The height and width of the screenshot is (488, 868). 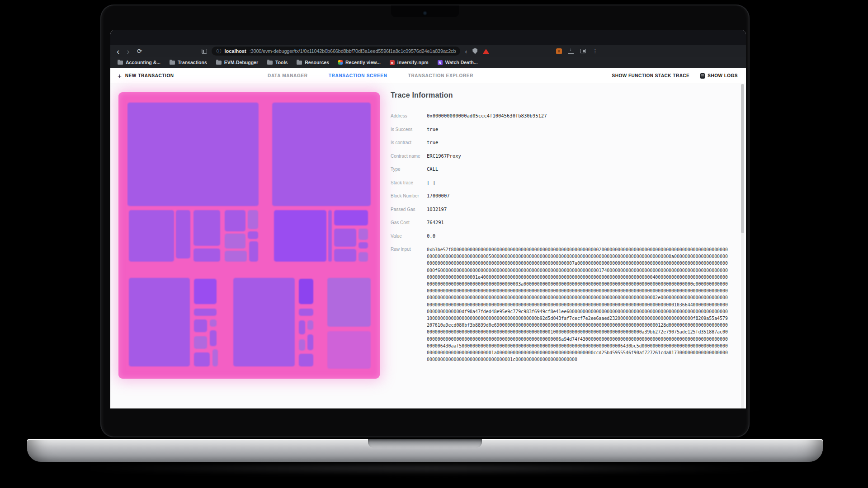 What do you see at coordinates (118, 52) in the screenshot?
I see `back-icon` at bounding box center [118, 52].